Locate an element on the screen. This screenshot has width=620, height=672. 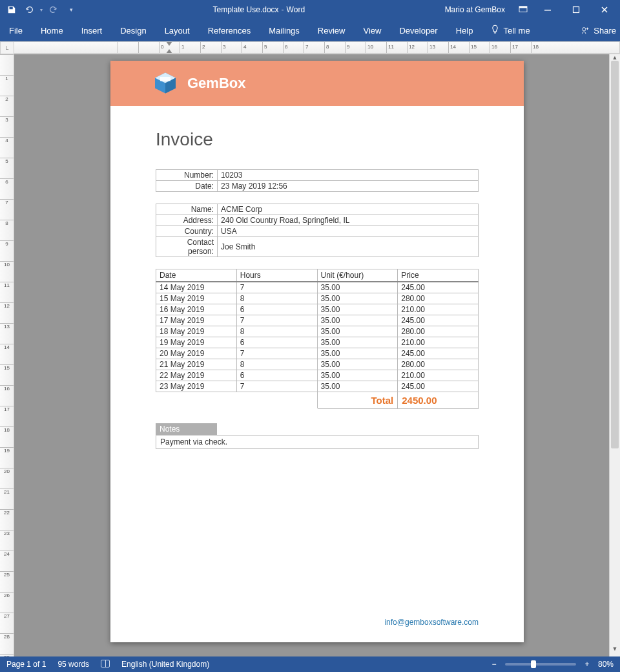
language-status: English (United Kingdom) is located at coordinates (165, 664).